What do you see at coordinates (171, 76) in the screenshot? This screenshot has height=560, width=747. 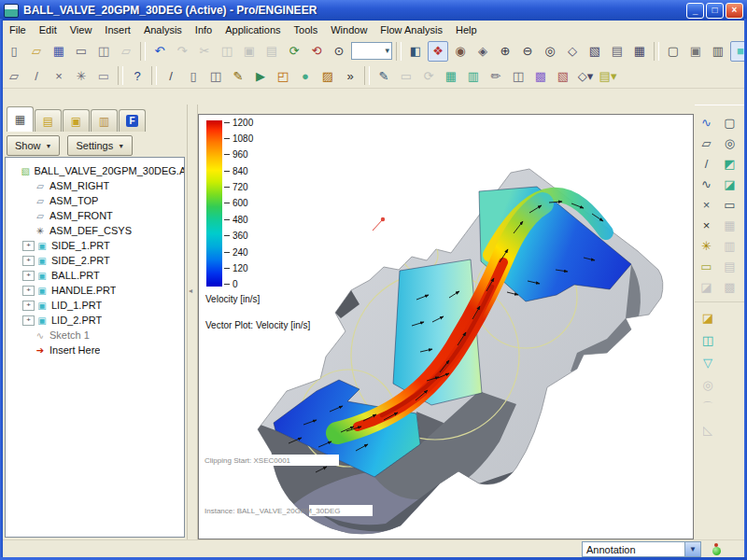 I see `line-tool-icon: /` at bounding box center [171, 76].